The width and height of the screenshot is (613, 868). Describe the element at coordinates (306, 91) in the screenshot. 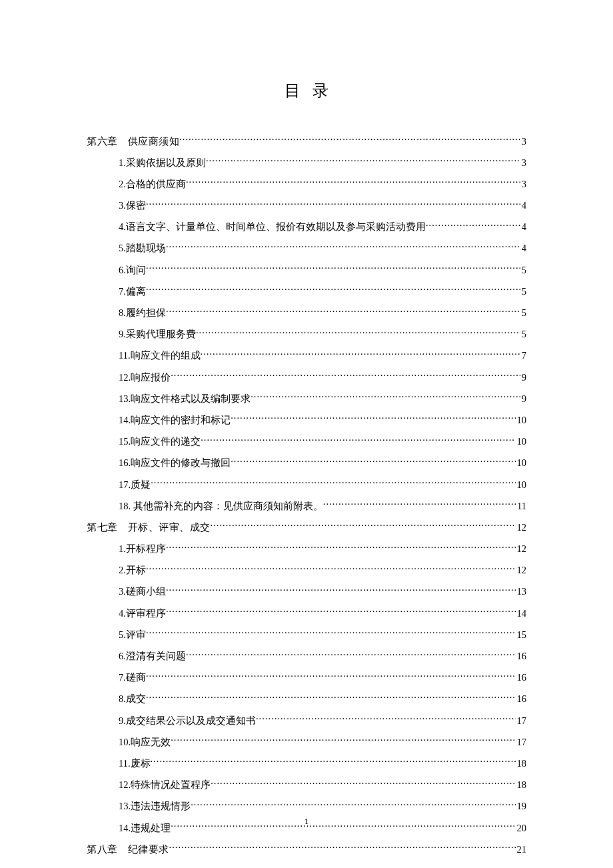

I see `toc-title: 目录` at that location.